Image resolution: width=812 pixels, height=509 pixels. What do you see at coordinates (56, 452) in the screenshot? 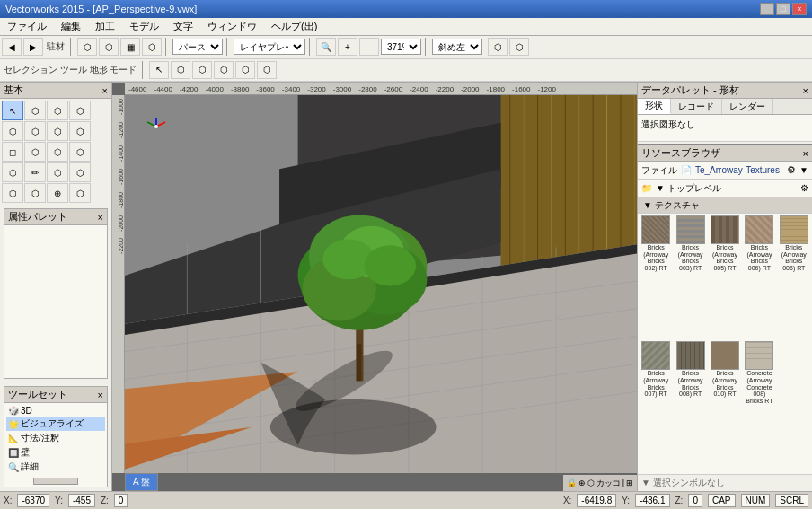
I see `toolset-item-wall: 🔲 壁` at bounding box center [56, 452].